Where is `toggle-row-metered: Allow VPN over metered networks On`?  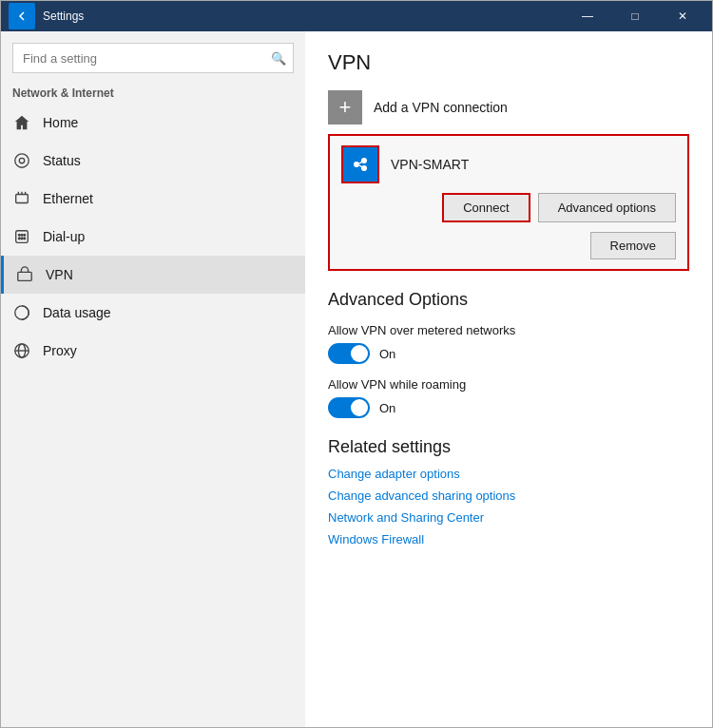 toggle-row-metered: Allow VPN over metered networks On is located at coordinates (509, 344).